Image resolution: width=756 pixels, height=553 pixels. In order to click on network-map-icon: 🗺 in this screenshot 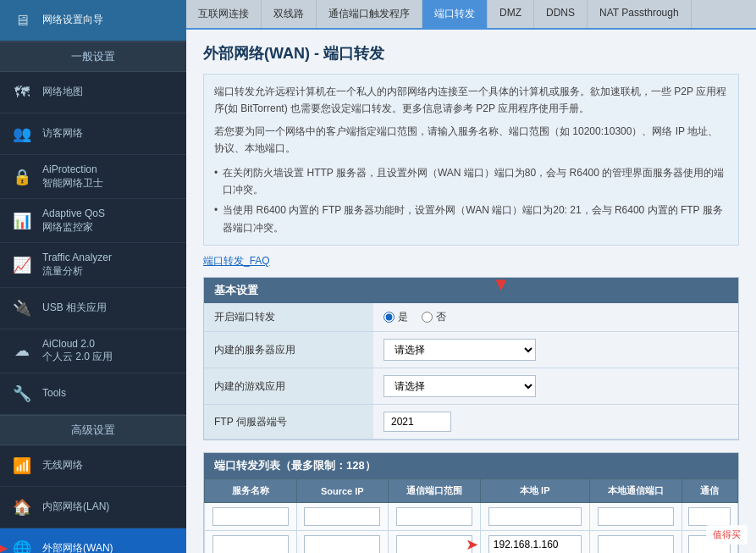, I will do `click(22, 92)`.